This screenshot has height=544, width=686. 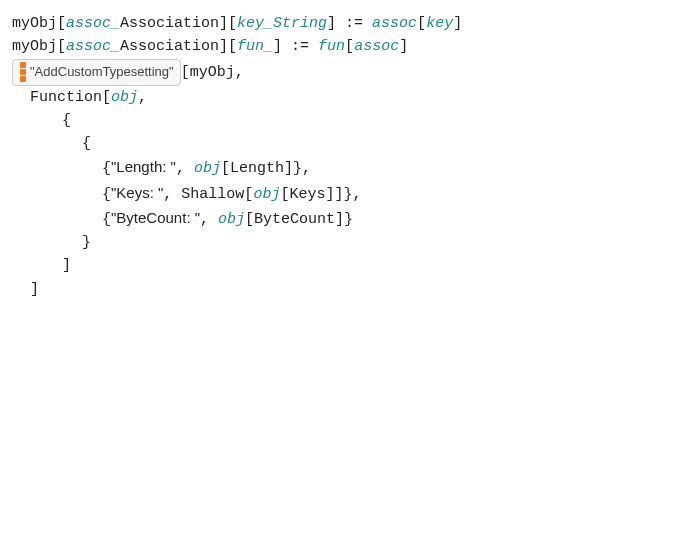 What do you see at coordinates (343, 46) in the screenshot?
I see `code-line-2: myObj[assoc_Association][fun_] := fun[as…` at bounding box center [343, 46].